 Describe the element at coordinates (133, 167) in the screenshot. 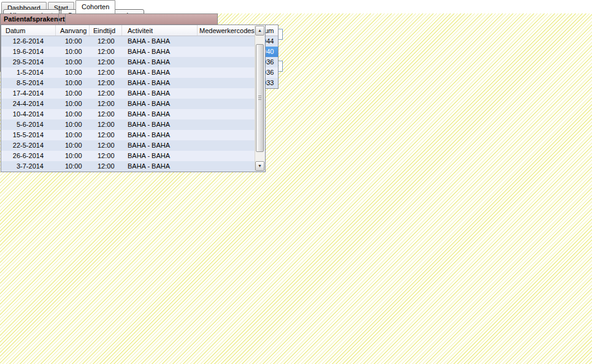

I see `table-row: 3-7-201410:0012:00BAHA - BAHA` at that location.